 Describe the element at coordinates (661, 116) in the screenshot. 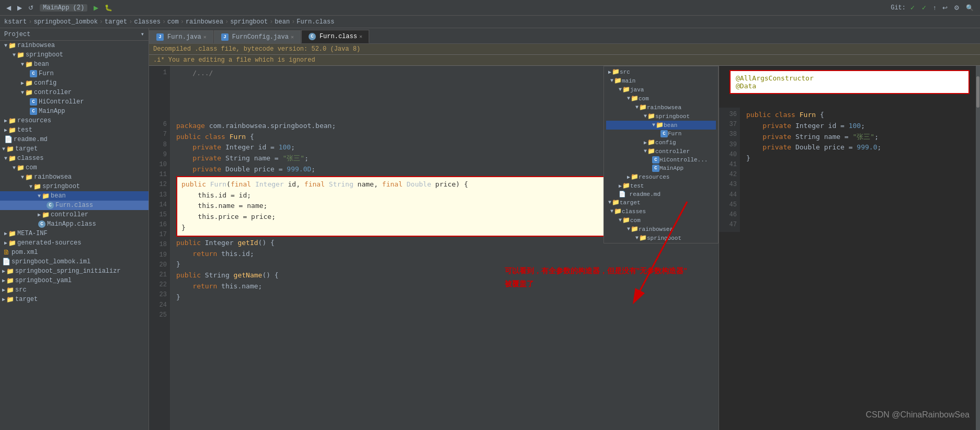

I see `overlay-springboot: ▼📁 springboot` at that location.